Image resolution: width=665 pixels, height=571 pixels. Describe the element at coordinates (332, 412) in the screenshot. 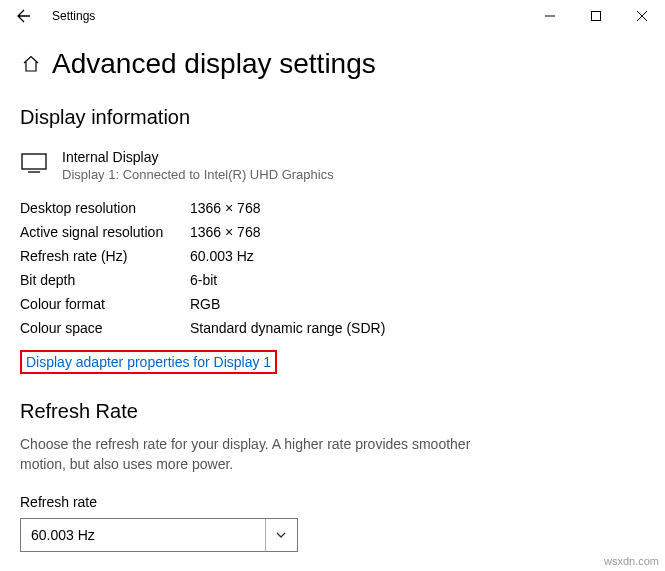

I see `refresh-rate-heading: Refresh Rate` at that location.